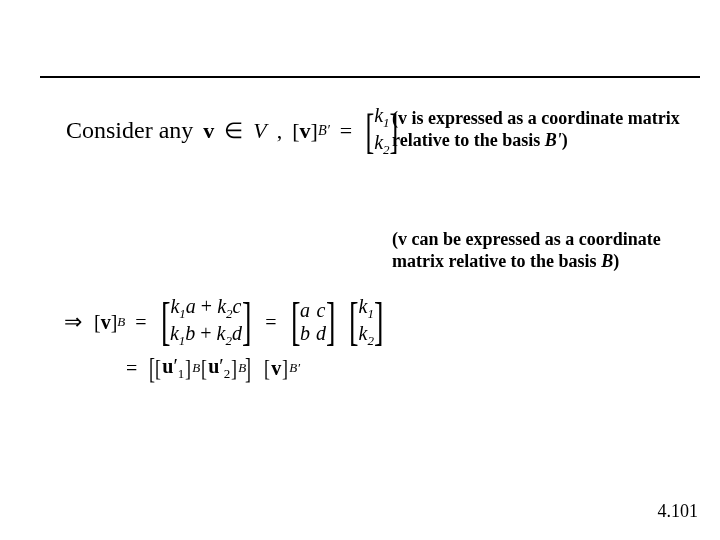 The width and height of the screenshot is (720, 540). Describe the element at coordinates (208, 131) in the screenshot. I see `vec-v: v` at that location.